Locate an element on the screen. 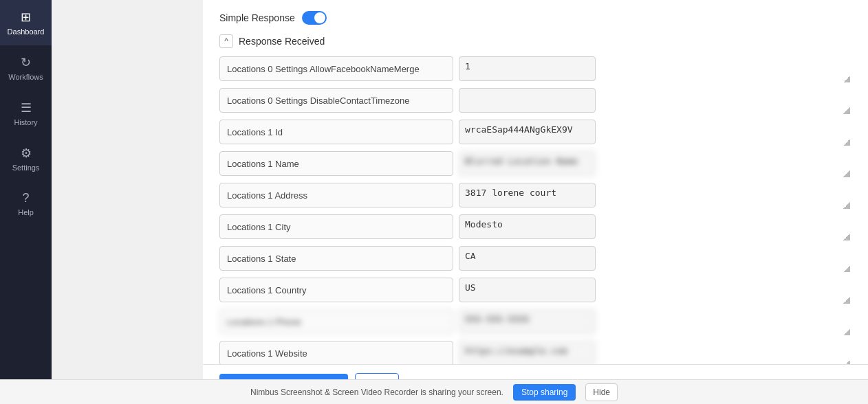 This screenshot has height=404, width=868. field-value-4: 3817 lorene court is located at coordinates (527, 195).